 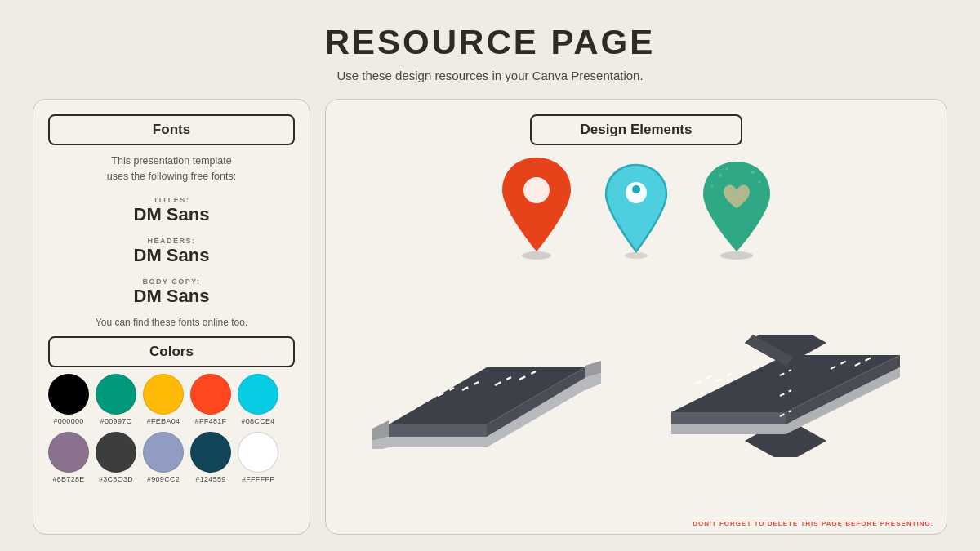 I want to click on font-label-body: BODY COPY:, so click(x=172, y=282).